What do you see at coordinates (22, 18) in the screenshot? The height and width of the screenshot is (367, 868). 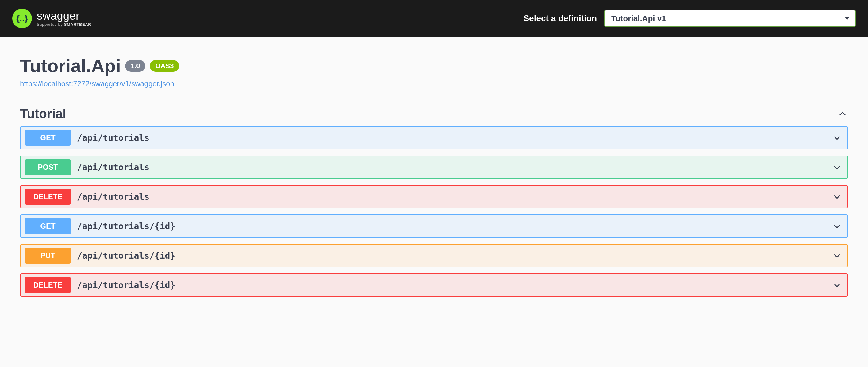 I see `swagger-logo-icon: {..}` at bounding box center [22, 18].